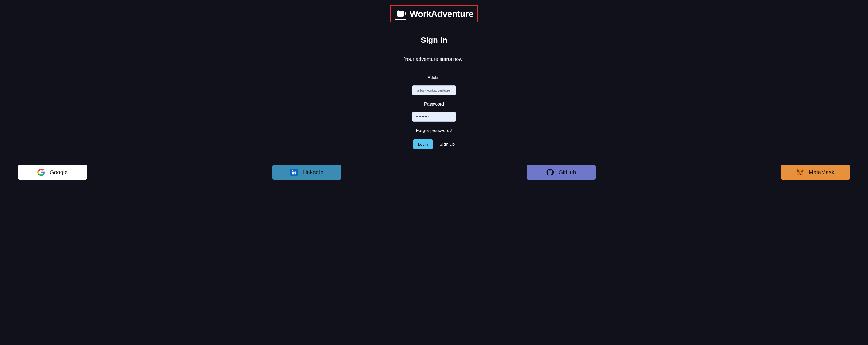 The width and height of the screenshot is (868, 345). I want to click on metamask-login-button: MetaMask, so click(815, 172).